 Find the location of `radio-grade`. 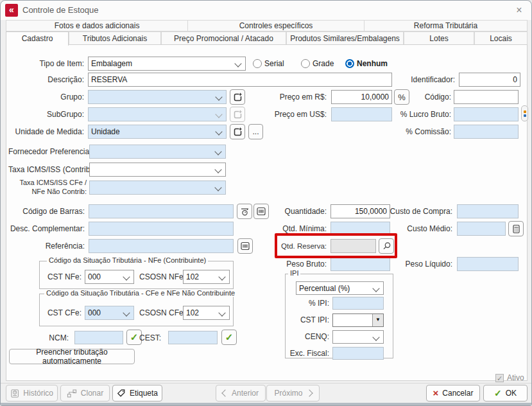

radio-grade is located at coordinates (305, 64).